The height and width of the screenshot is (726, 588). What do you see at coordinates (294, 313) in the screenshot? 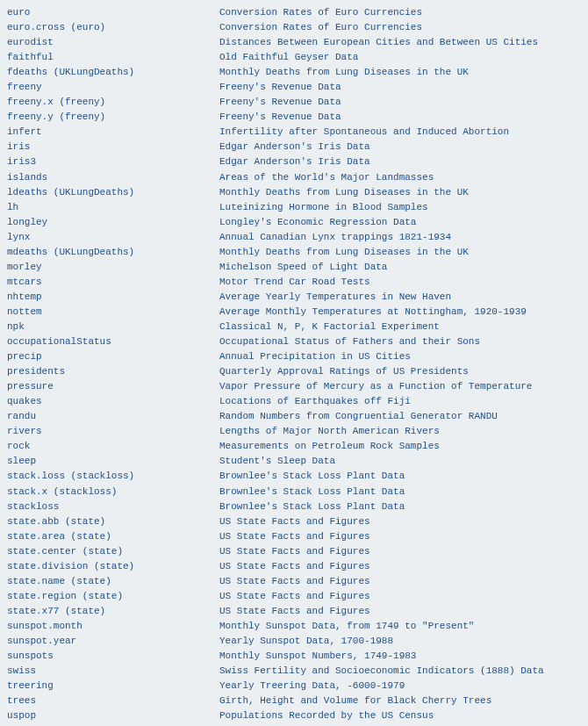
I see `dataset-row: nottemAverage Monthly Temperatures at No…` at bounding box center [294, 313].